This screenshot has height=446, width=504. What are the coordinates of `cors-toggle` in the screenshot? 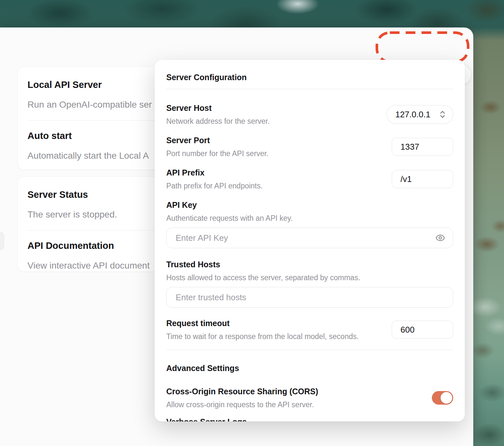 It's located at (443, 398).